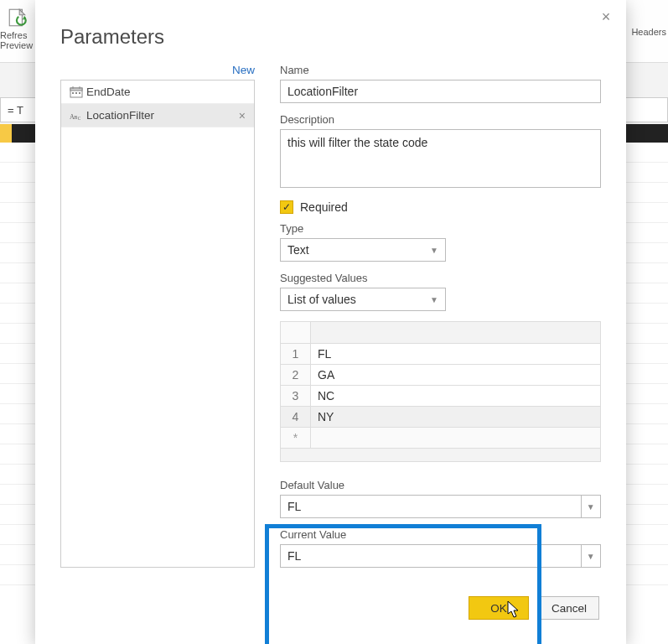 The width and height of the screenshot is (668, 644). What do you see at coordinates (591, 506) in the screenshot?
I see `default-value-dropdown: ▼` at bounding box center [591, 506].